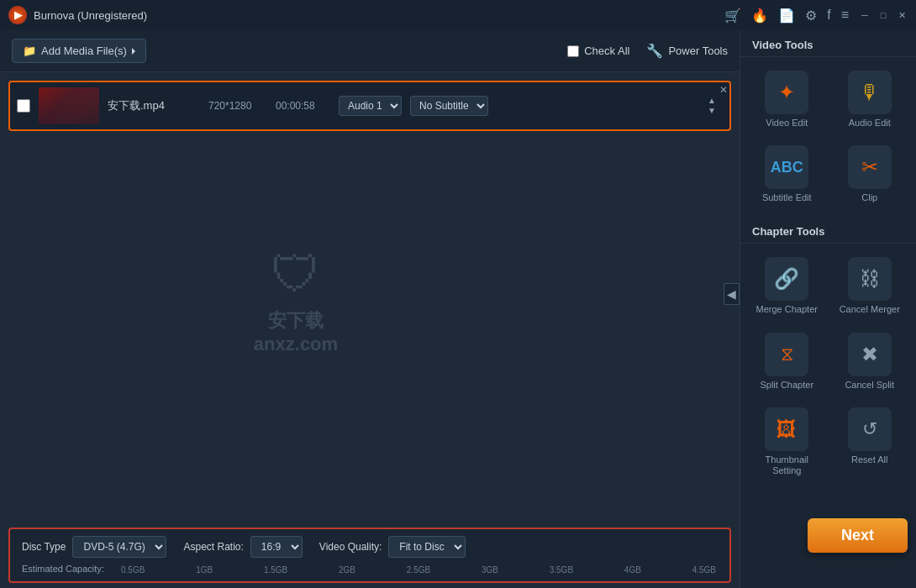 The height and width of the screenshot is (588, 916). Describe the element at coordinates (787, 198) in the screenshot. I see `subtitle-edit-label: Subtitle Edit` at that location.